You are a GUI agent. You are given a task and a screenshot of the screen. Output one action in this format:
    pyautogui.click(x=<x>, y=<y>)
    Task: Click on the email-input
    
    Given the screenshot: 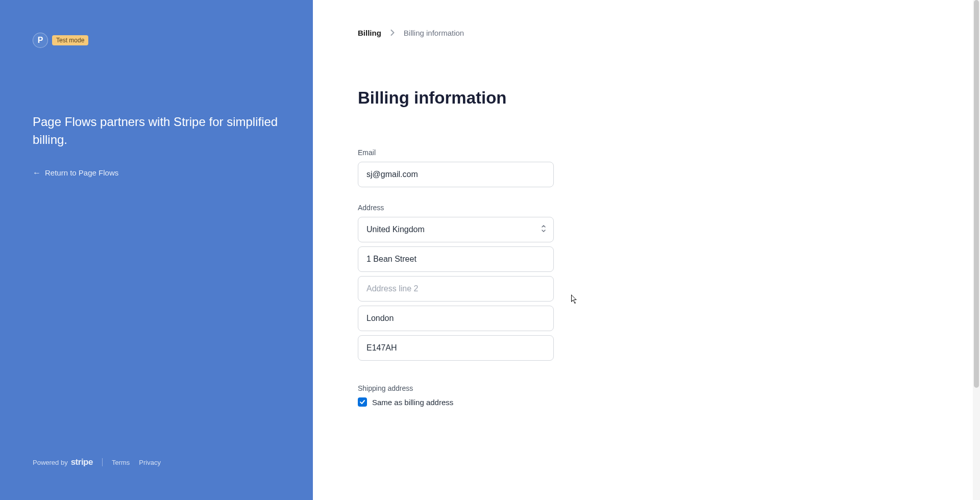 What is the action you would take?
    pyautogui.click(x=456, y=174)
    